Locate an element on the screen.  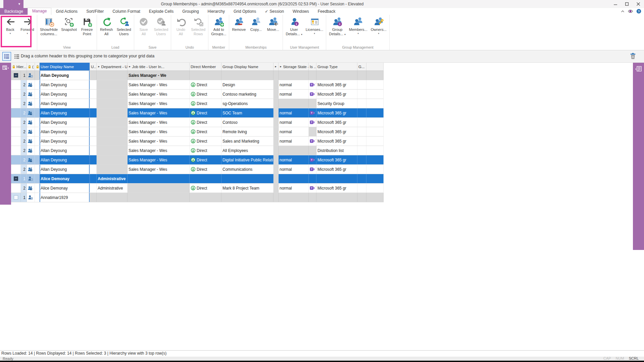
save-check-icon is located at coordinates (144, 22).